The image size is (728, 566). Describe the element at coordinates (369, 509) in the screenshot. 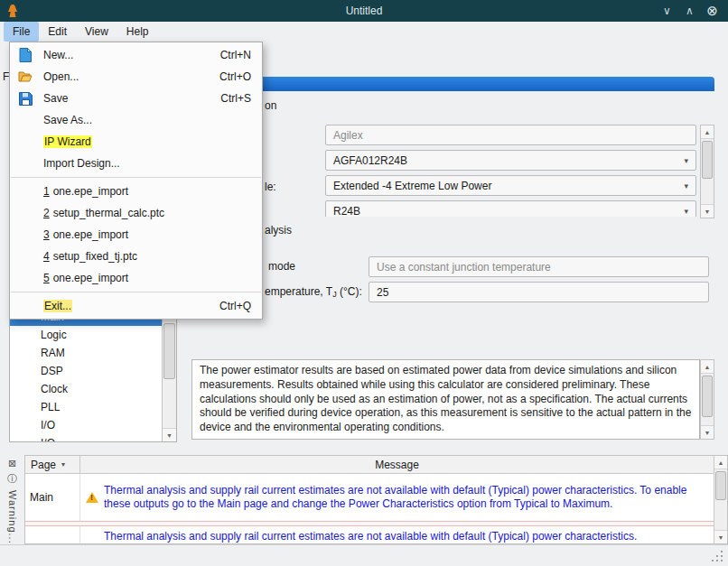

I see `messages-body: Main Thermal analysis and supply rail cu…` at that location.